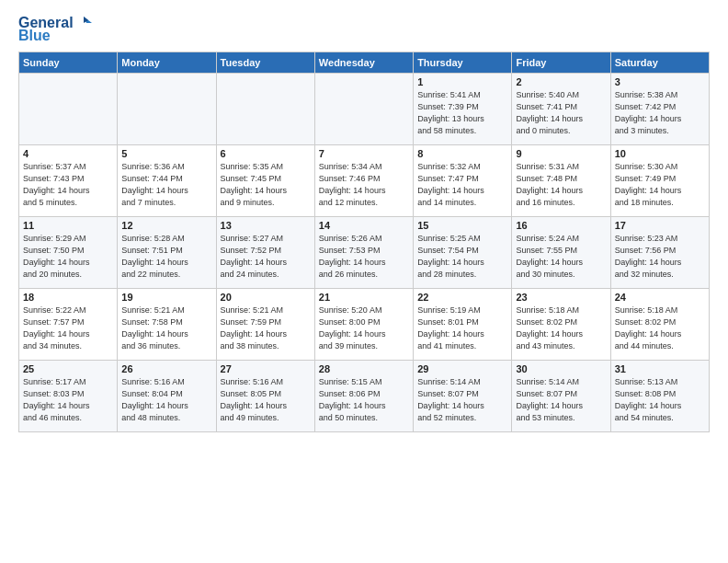 This screenshot has height=563, width=728. Describe the element at coordinates (265, 181) in the screenshot. I see `day-cell: 6Sunrise: 5:35 AM Sunset: 7:45 PM Daylig…` at that location.